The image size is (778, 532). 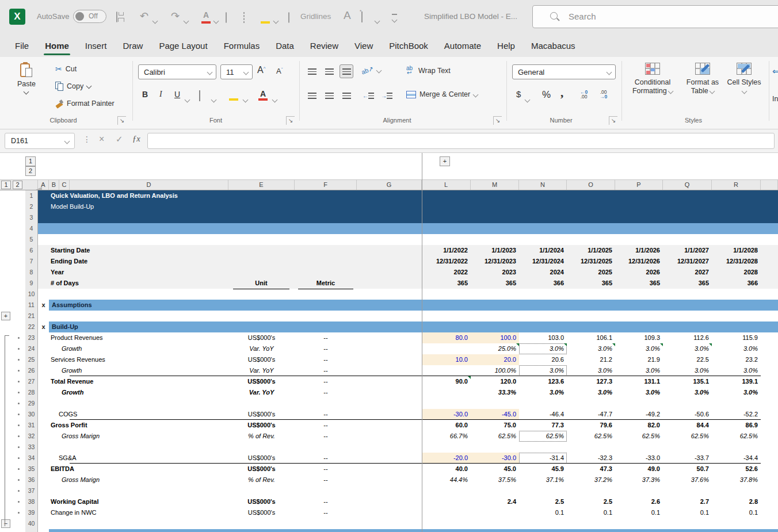 I want to click on cell-P35: 49.0, so click(x=639, y=469).